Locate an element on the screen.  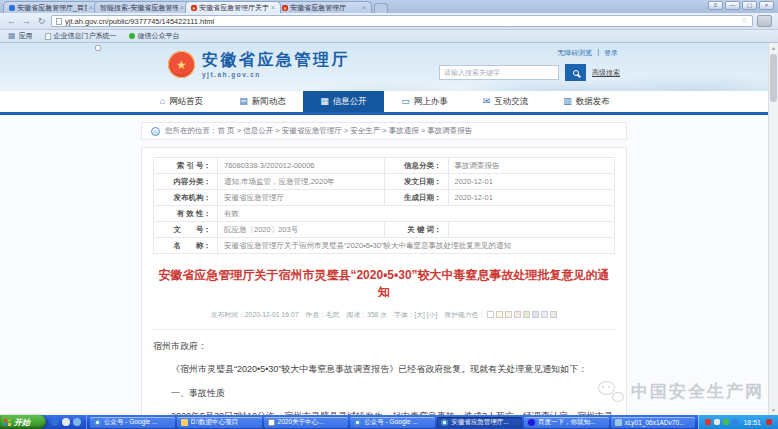
start-button: 开始 is located at coordinates (23, 422).